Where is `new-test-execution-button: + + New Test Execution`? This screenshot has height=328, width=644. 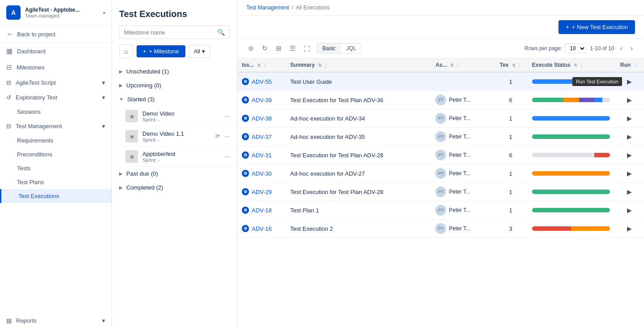 new-test-execution-button: + + New Test Execution is located at coordinates (597, 27).